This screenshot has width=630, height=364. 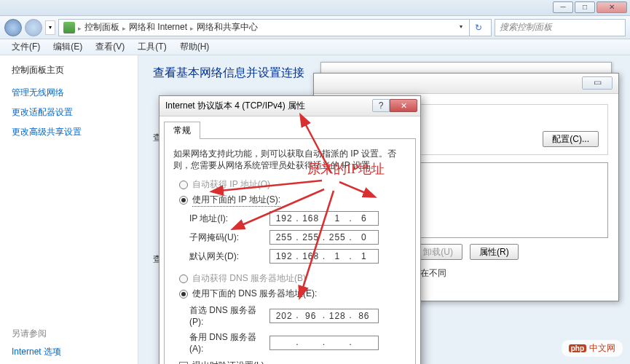 I want to click on menu-file: 文件(F), so click(x=26, y=47).